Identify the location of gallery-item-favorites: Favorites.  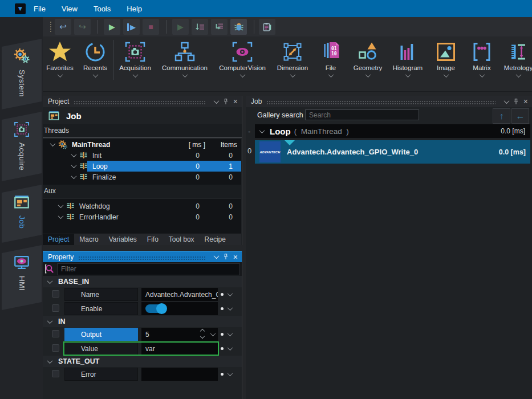
(60, 57).